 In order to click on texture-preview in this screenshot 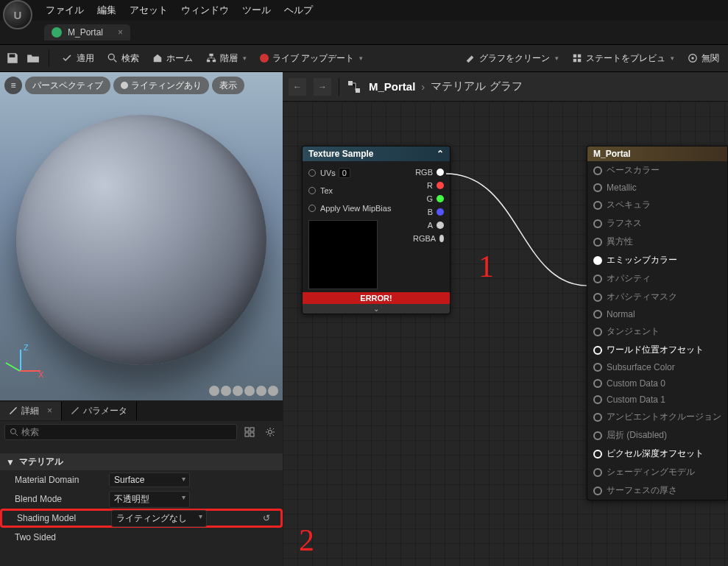, I will do `click(343, 255)`.